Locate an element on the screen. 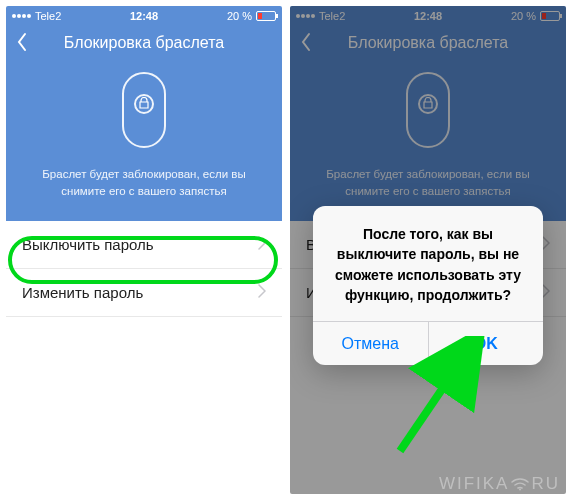 The height and width of the screenshot is (500, 572). page-header: Блокировка браслета is located at coordinates (144, 46).